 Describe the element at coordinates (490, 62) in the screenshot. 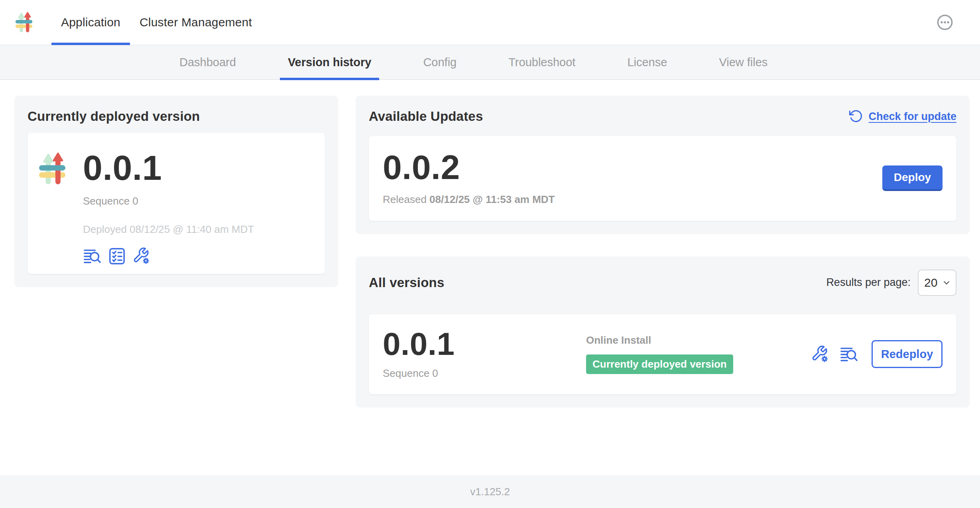

I see `app-subnav: Dashboard Version history Config Trouble…` at that location.